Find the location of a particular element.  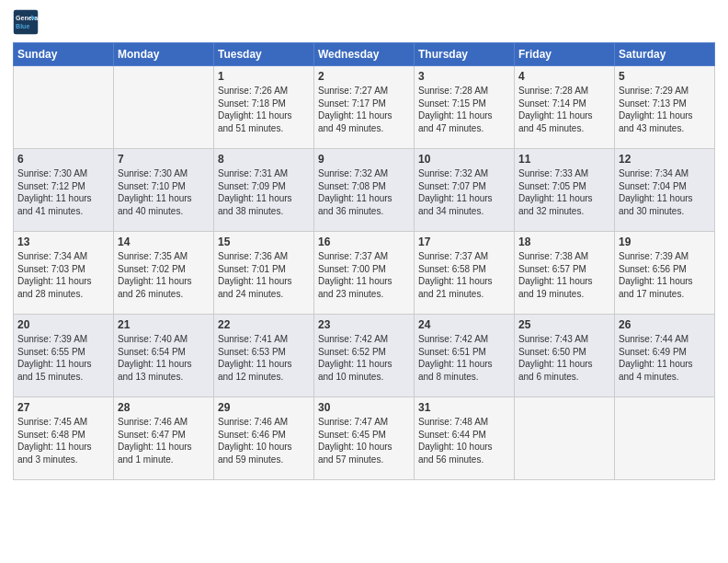

week-row-0: 1Sunrise: 7:26 AM Sunset: 7:18 PM Daylig… is located at coordinates (364, 108).